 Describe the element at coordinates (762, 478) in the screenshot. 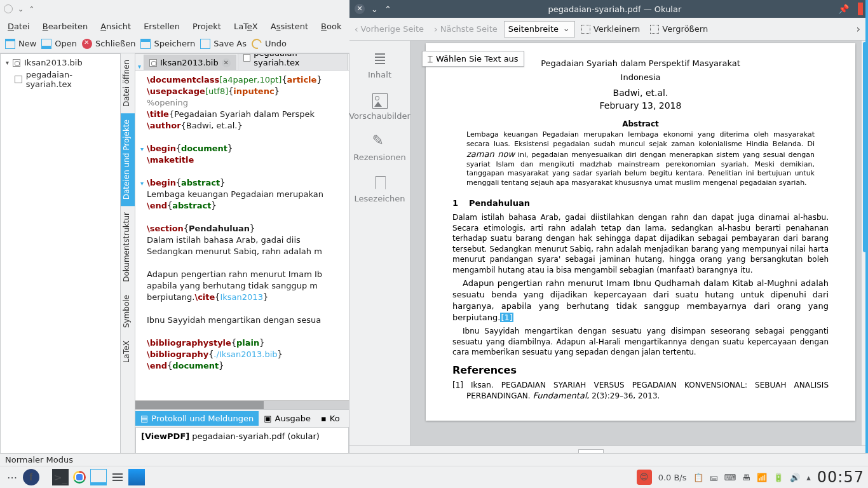

I see `tray-wifi-icon: 📶` at that location.